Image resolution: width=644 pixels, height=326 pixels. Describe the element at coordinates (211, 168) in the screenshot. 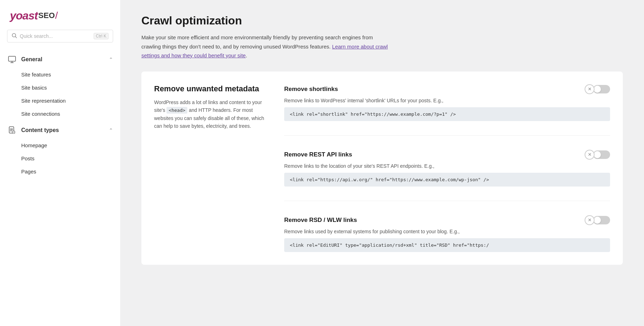

I see `card-left: Remove unwanted metadata WordPress adds …` at that location.